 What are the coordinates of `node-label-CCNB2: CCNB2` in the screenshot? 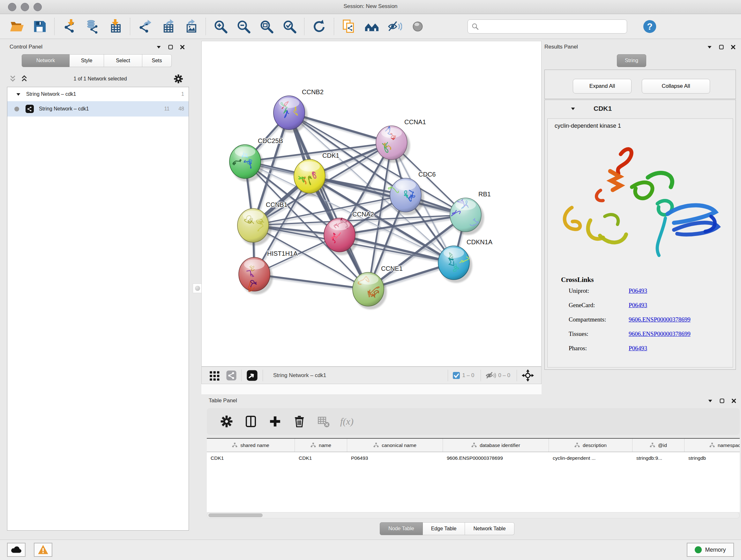 It's located at (313, 92).